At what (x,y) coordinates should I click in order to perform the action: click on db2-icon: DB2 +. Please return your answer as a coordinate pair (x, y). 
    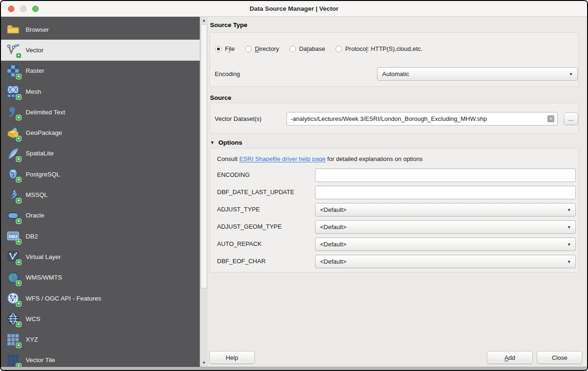
    Looking at the image, I should click on (13, 236).